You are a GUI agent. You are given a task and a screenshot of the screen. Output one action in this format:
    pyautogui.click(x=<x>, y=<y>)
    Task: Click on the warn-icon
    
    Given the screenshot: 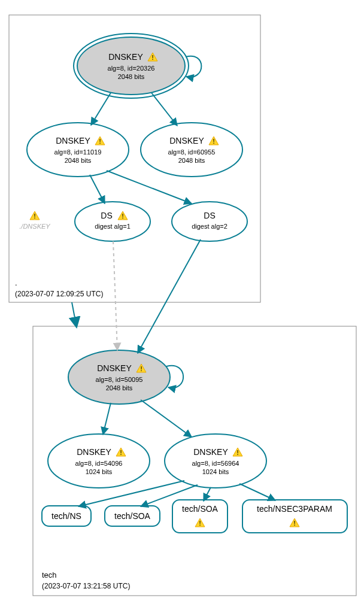 What is the action you would take?
    pyautogui.click(x=35, y=216)
    